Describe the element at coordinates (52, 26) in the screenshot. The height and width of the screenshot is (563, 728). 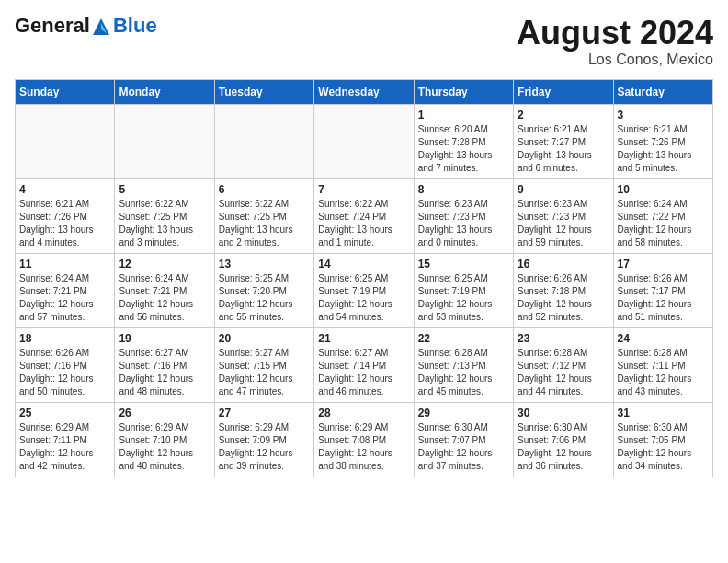
I see `logo-general: General` at that location.